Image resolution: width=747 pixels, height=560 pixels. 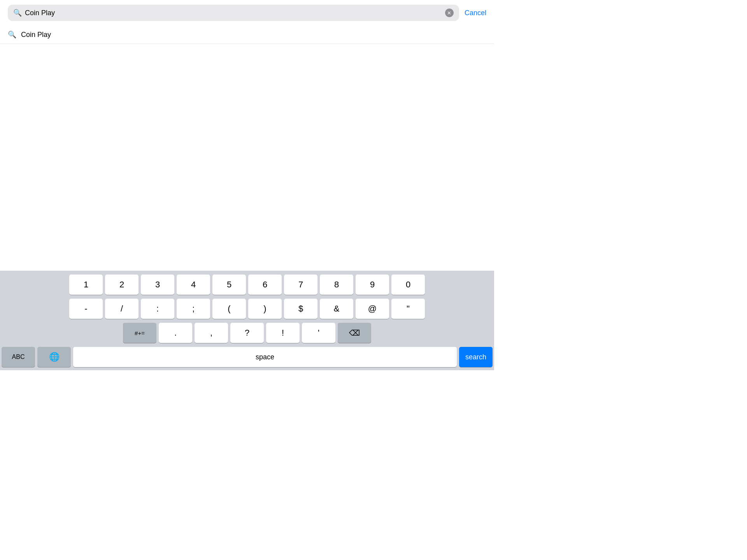 I want to click on clear-button: ✕, so click(x=449, y=13).